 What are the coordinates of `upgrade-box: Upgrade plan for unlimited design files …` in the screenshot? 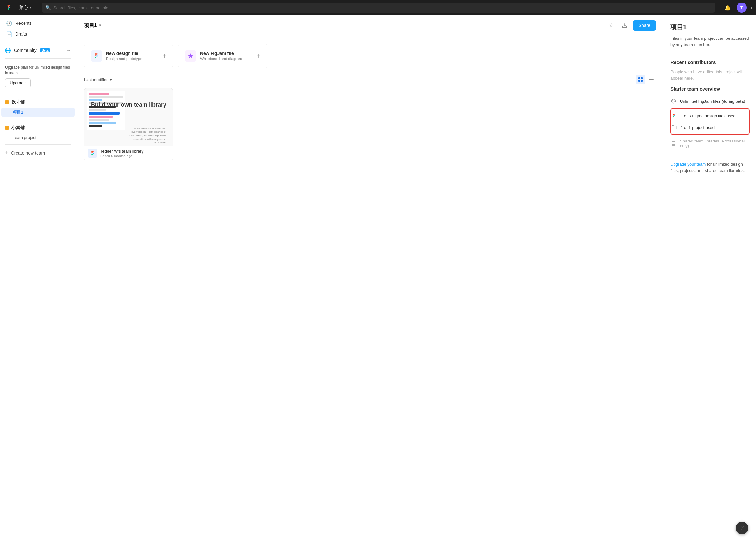 It's located at (38, 76).